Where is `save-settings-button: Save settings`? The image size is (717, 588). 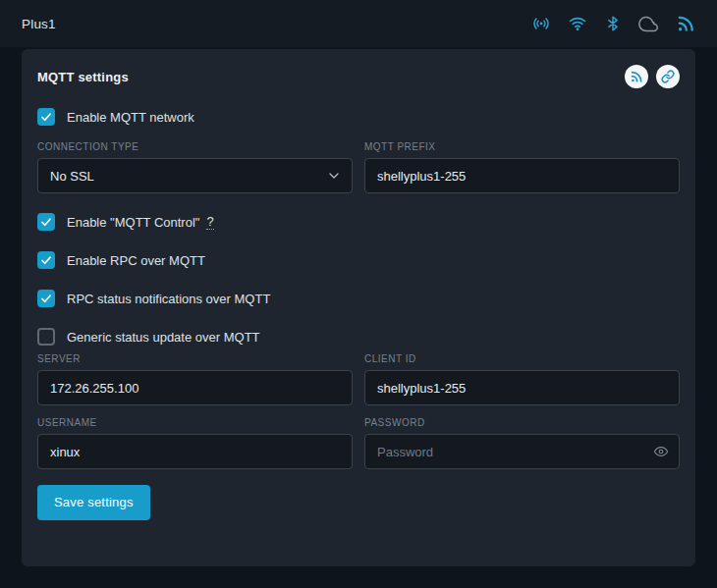
save-settings-button: Save settings is located at coordinates (94, 503).